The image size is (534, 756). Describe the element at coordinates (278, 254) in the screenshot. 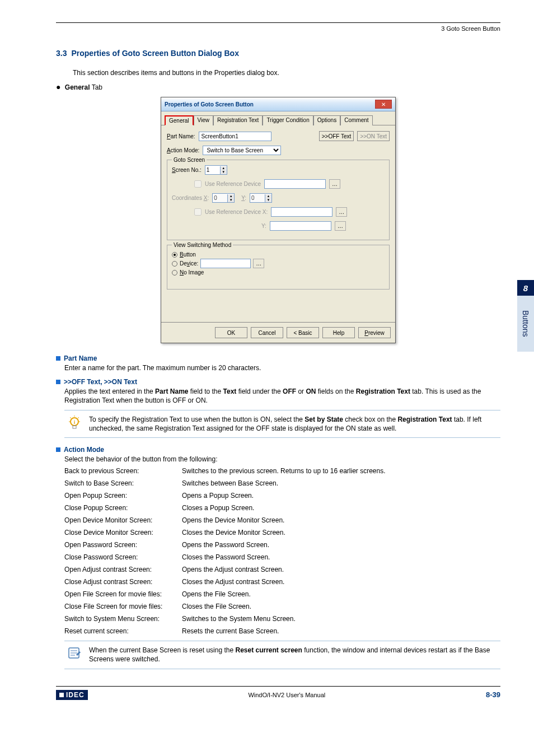

I see `radio-button-row: Button` at that location.